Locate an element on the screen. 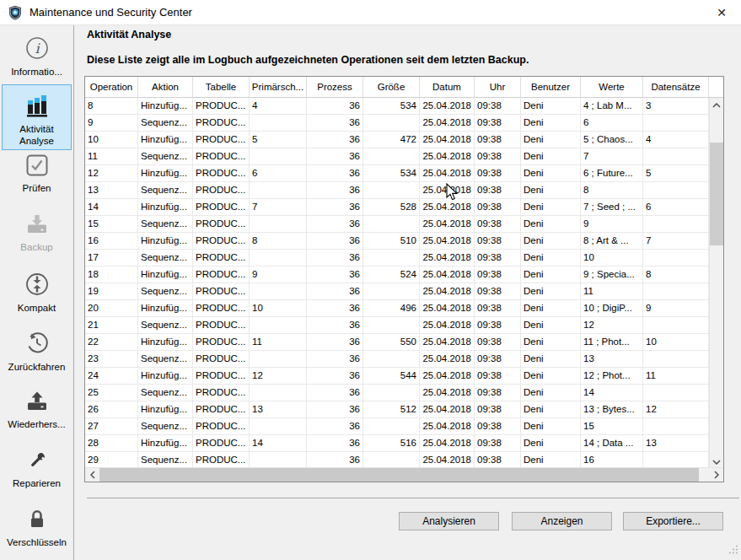 The height and width of the screenshot is (560, 741). table-row: 14Hinzufüg...PRODUC...73652825.04.201809… is located at coordinates (397, 207).